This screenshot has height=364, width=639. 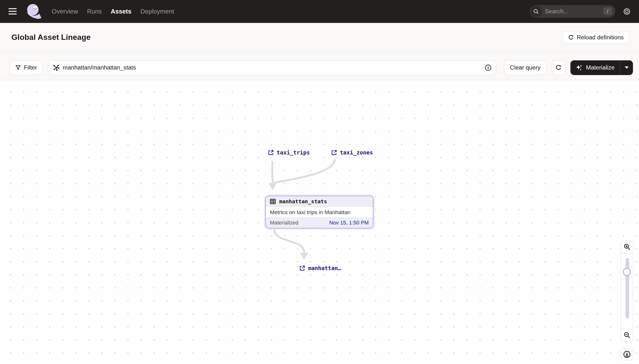 I want to click on hamburger-menu-icon, so click(x=13, y=12).